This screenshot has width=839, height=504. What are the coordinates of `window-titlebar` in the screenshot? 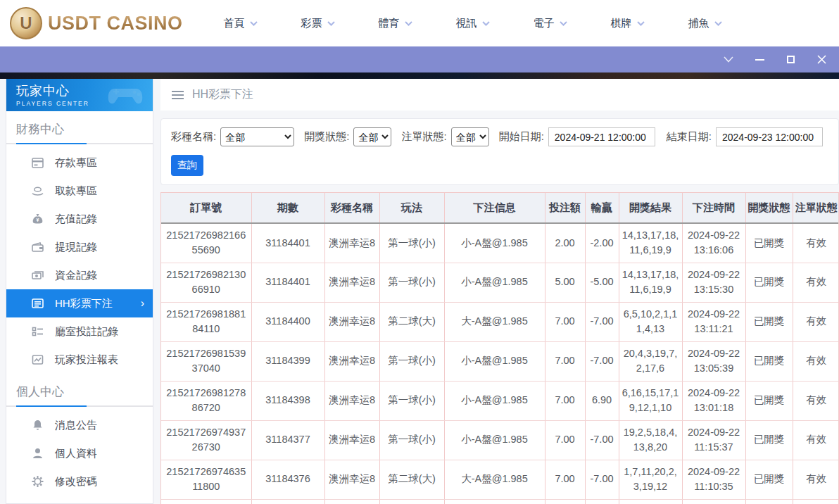 It's located at (420, 59).